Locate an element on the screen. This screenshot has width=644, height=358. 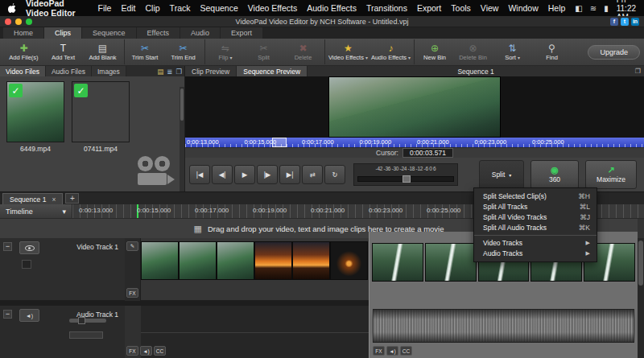
pan-control is located at coordinates (86, 335).